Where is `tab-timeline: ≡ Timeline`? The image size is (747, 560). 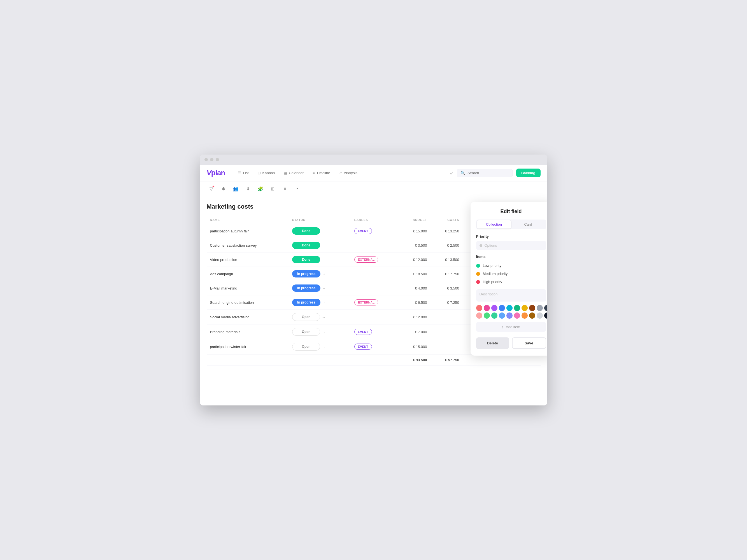
tab-timeline: ≡ Timeline is located at coordinates (321, 173).